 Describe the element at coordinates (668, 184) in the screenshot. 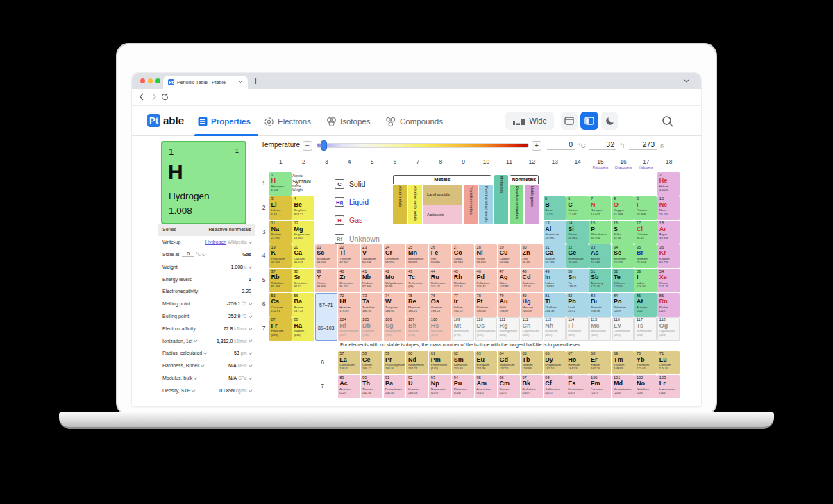

I see `element-He: 2HeHelium4.0026` at that location.